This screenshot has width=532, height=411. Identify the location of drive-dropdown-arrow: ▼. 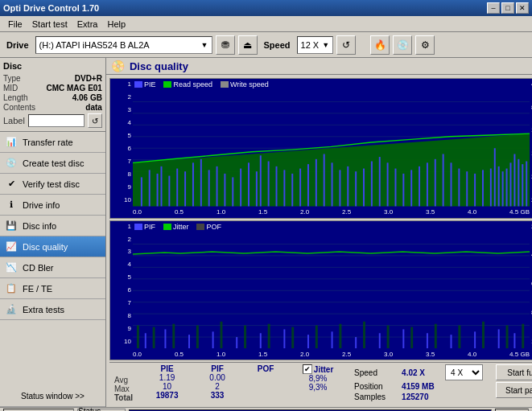
(204, 45).